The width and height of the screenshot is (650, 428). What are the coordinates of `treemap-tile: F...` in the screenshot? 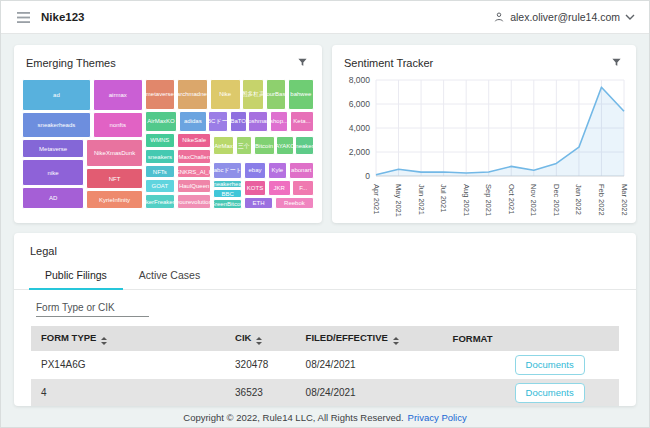 It's located at (303, 188).